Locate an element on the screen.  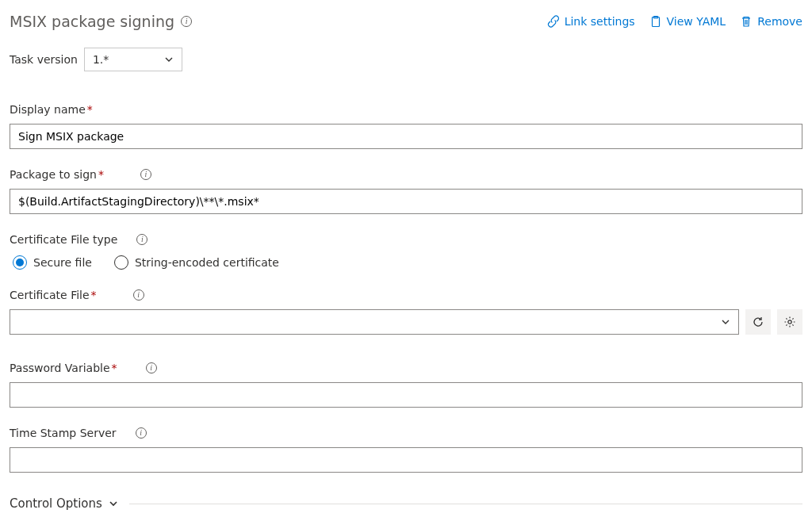
radio-secure-file-label: Secure file is located at coordinates (63, 262).